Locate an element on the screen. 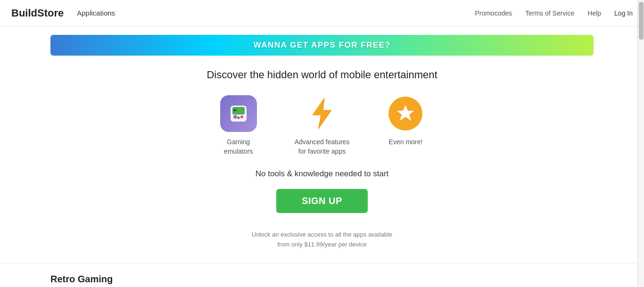  retro-gaming-section: Retro Gaming is located at coordinates (322, 275).